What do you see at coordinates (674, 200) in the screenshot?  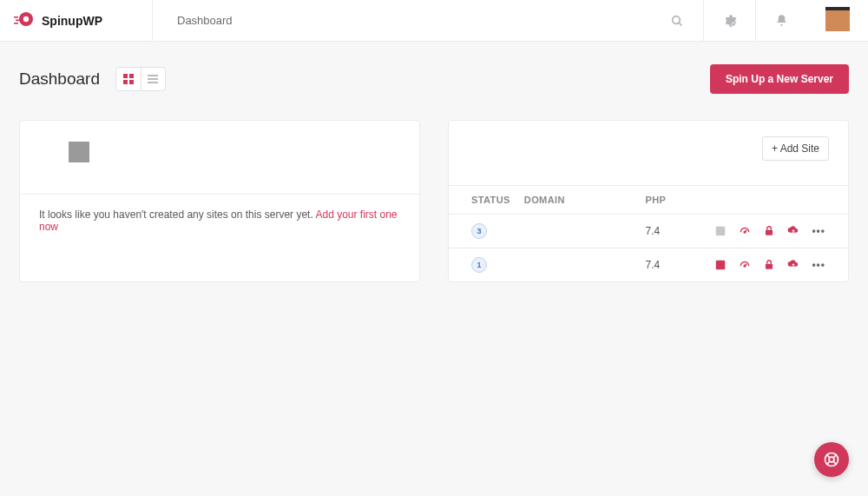 I see `col-php: PHP` at bounding box center [674, 200].